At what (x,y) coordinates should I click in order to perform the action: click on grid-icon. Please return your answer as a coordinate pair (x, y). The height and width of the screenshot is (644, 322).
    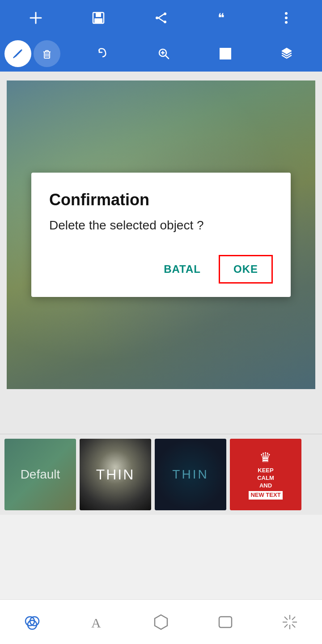
    Looking at the image, I should click on (225, 54).